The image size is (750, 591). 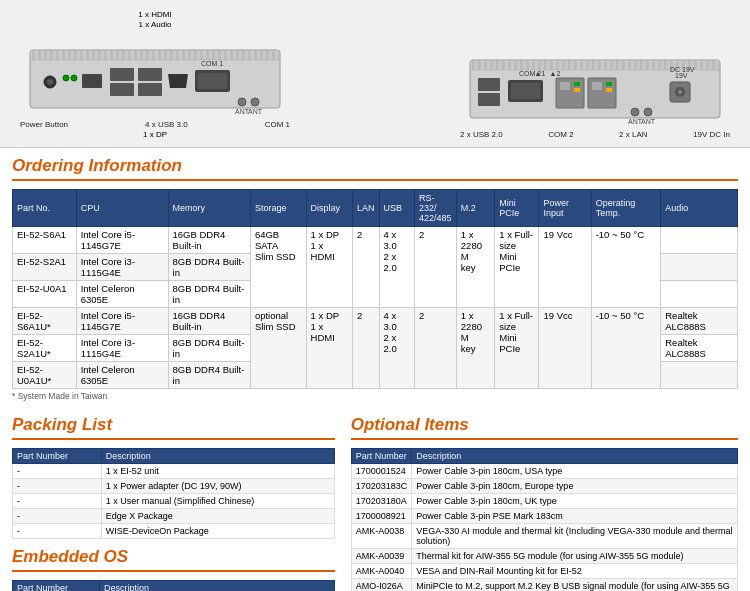 What do you see at coordinates (174, 516) in the screenshot?
I see `table-row: -Edge X Package` at bounding box center [174, 516].